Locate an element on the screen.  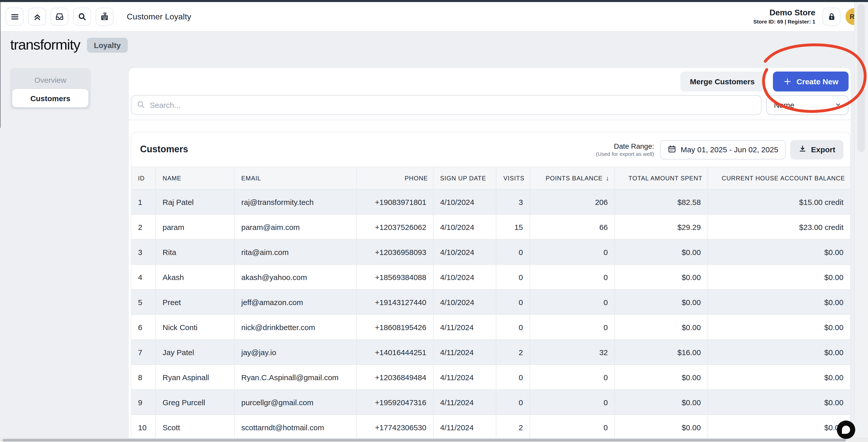
sidebar: Overview Customers is located at coordinates (51, 89).